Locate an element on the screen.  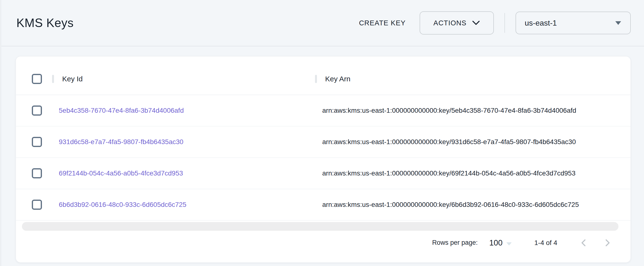
next-page-button is located at coordinates (608, 243).